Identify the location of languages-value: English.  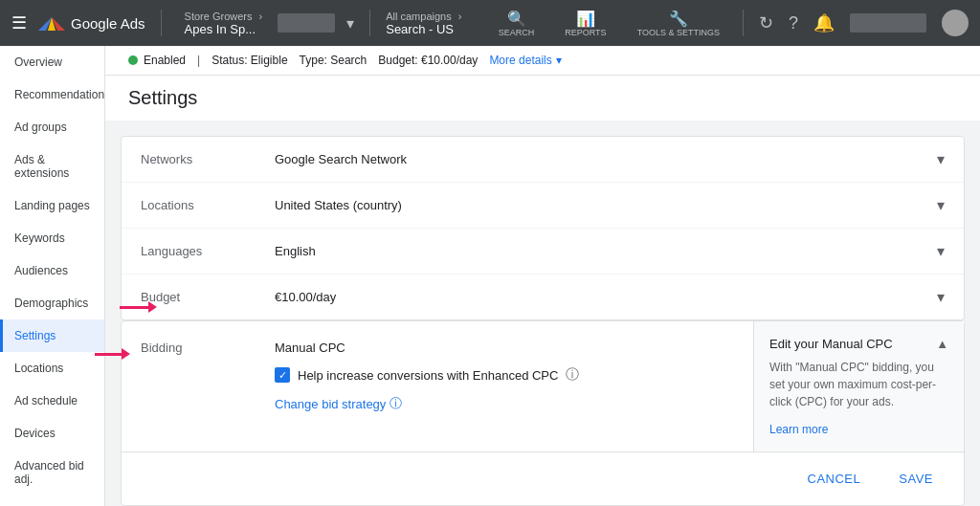
(606, 251).